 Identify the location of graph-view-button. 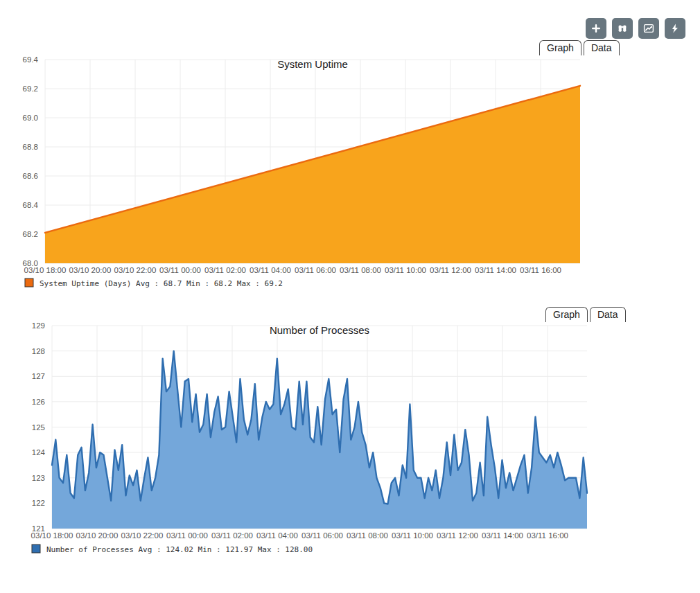
(649, 28).